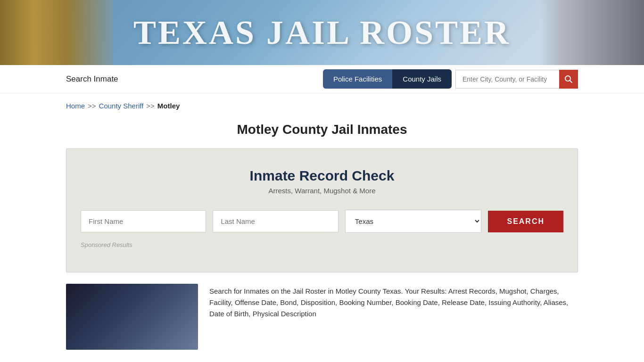 The height and width of the screenshot is (362, 644). Describe the element at coordinates (507, 79) in the screenshot. I see `header-search-input` at that location.